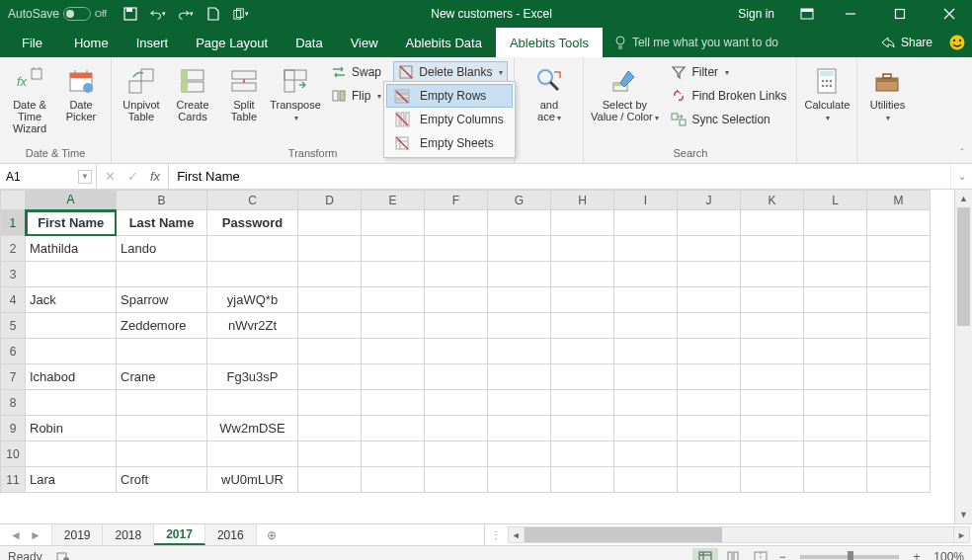  I want to click on menu-empty-sheets: Empty Sheets, so click(449, 143).